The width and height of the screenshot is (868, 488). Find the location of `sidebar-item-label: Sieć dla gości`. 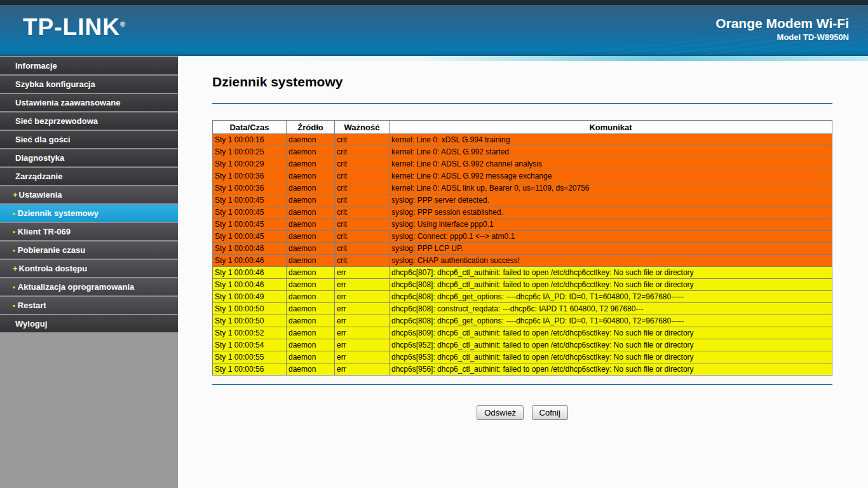

sidebar-item-label: Sieć dla gości is located at coordinates (43, 140).